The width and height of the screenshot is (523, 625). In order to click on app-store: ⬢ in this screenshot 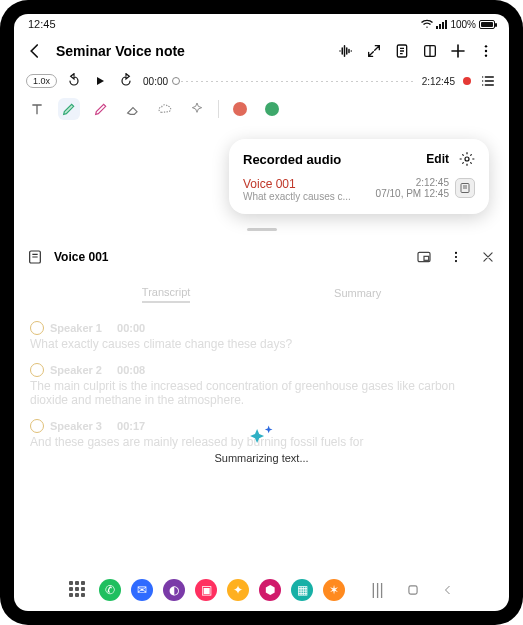, I will do `click(270, 590)`.